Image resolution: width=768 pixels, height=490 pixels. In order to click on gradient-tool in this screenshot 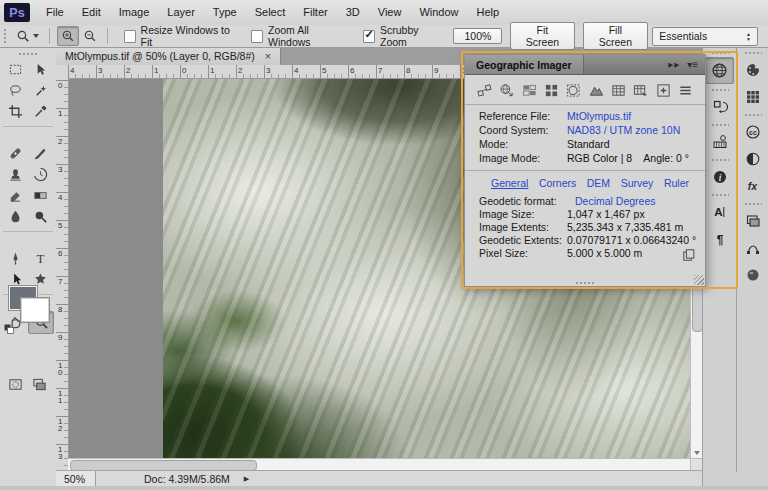, I will do `click(40, 196)`.